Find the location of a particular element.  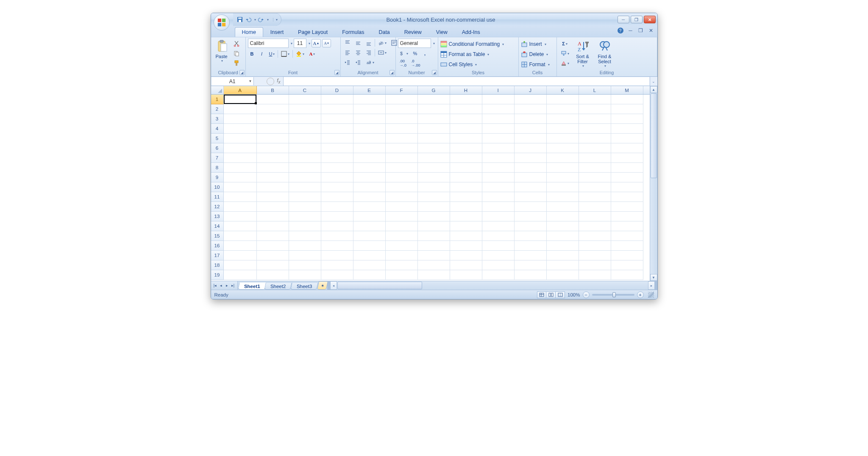

align-right-button is located at coordinates (369, 53).